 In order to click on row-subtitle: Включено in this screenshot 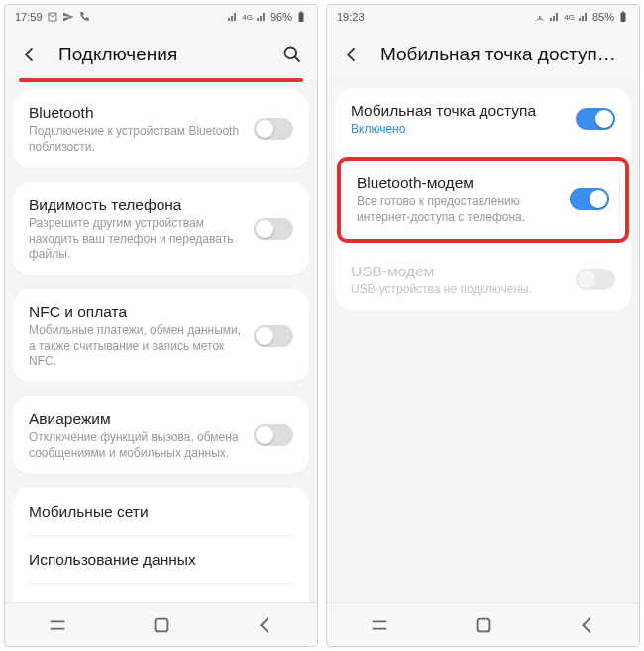, I will do `click(458, 130)`.